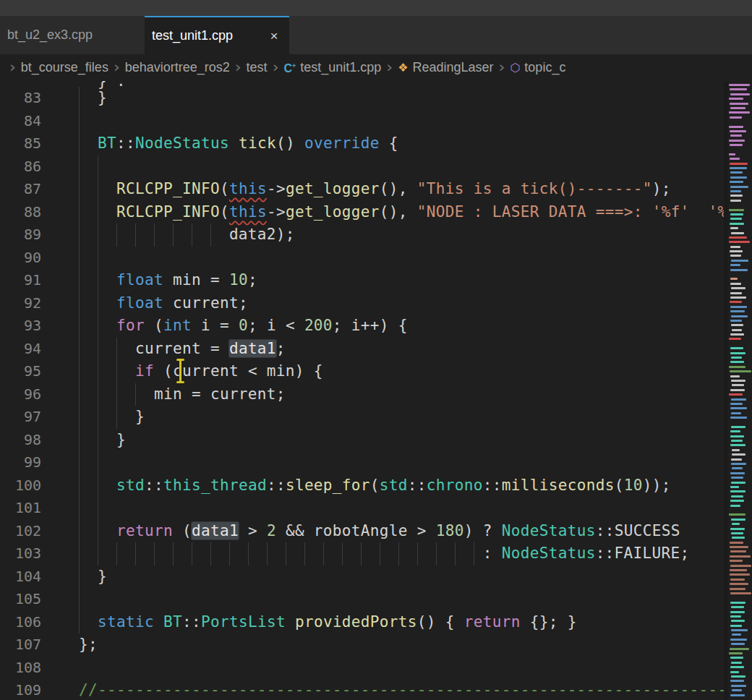  What do you see at coordinates (30, 349) in the screenshot?
I see `line-number: 94` at bounding box center [30, 349].